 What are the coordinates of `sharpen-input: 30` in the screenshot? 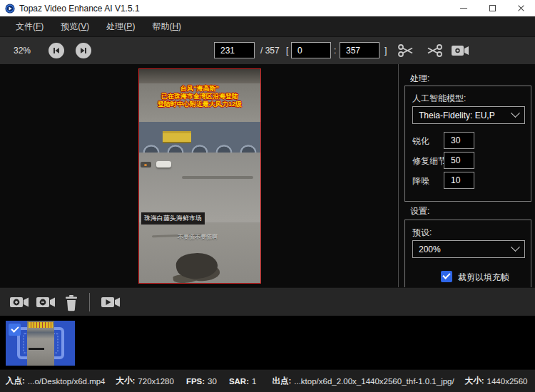 It's located at (459, 140).